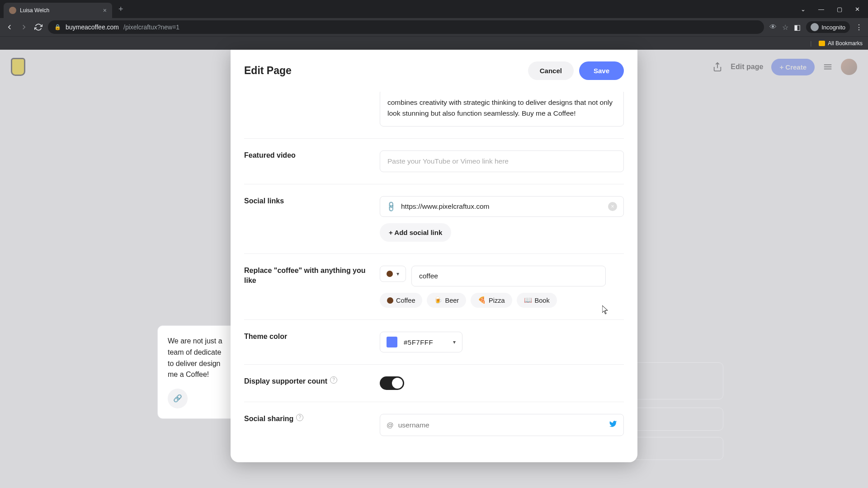  I want to click on tab-close-icon: ×, so click(105, 10).